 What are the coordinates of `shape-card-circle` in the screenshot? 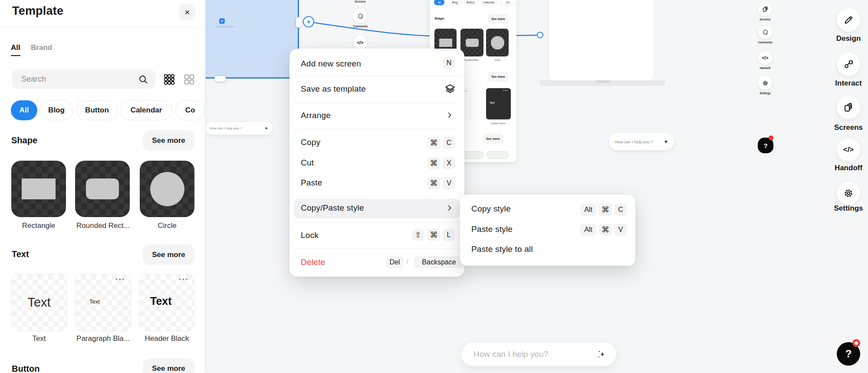 It's located at (167, 189).